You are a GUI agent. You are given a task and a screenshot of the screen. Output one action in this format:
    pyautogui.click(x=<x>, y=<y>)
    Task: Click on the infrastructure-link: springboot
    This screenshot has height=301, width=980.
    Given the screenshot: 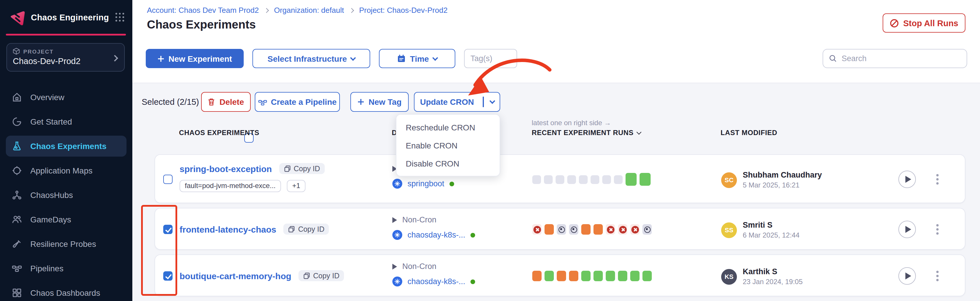 What is the action you would take?
    pyautogui.click(x=426, y=184)
    